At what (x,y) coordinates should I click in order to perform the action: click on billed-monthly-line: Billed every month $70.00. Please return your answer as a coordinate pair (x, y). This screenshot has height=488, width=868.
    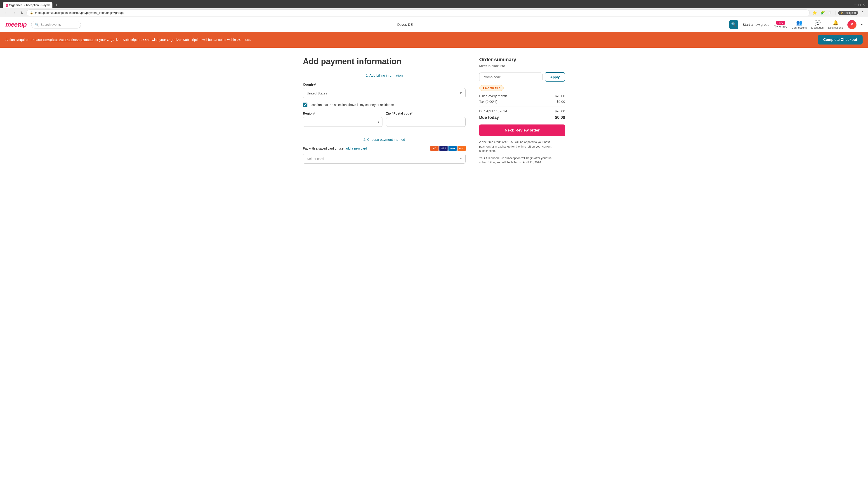
    Looking at the image, I should click on (522, 96).